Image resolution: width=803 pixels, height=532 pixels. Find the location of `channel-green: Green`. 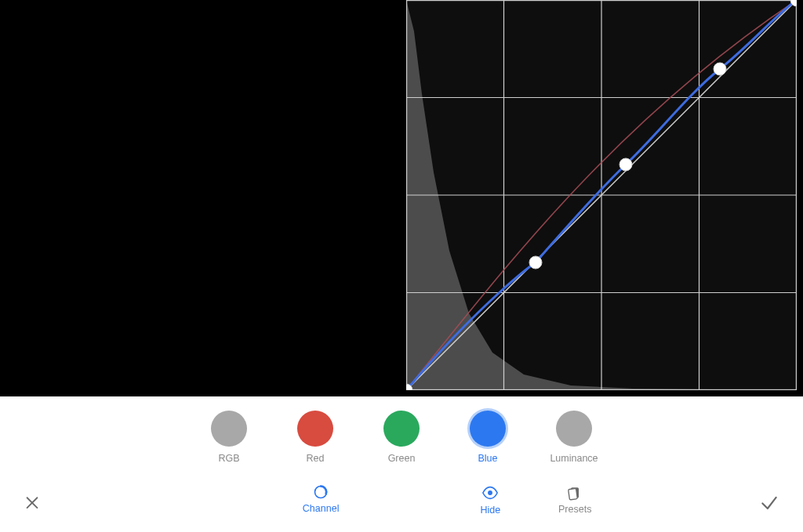

channel-green: Green is located at coordinates (402, 437).